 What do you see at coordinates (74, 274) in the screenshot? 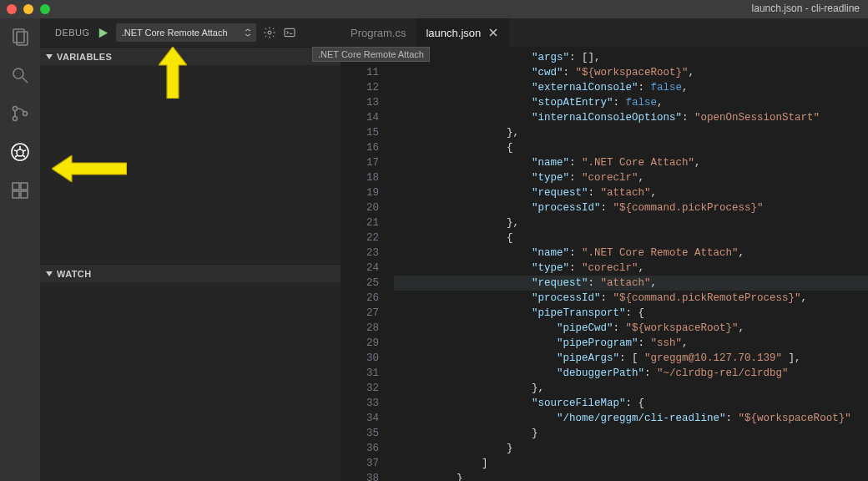
I see `watch-section-label: WATCH` at bounding box center [74, 274].